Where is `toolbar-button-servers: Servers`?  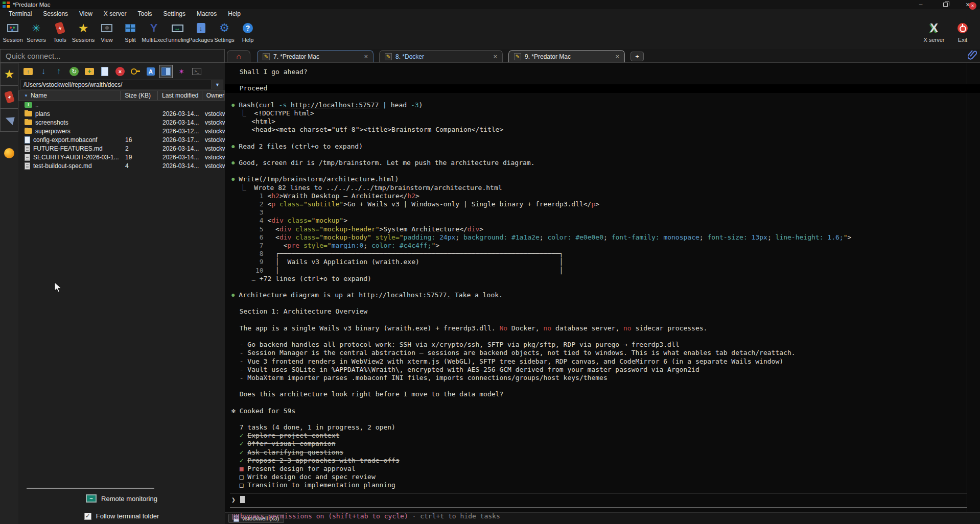
toolbar-button-servers: Servers is located at coordinates (36, 34).